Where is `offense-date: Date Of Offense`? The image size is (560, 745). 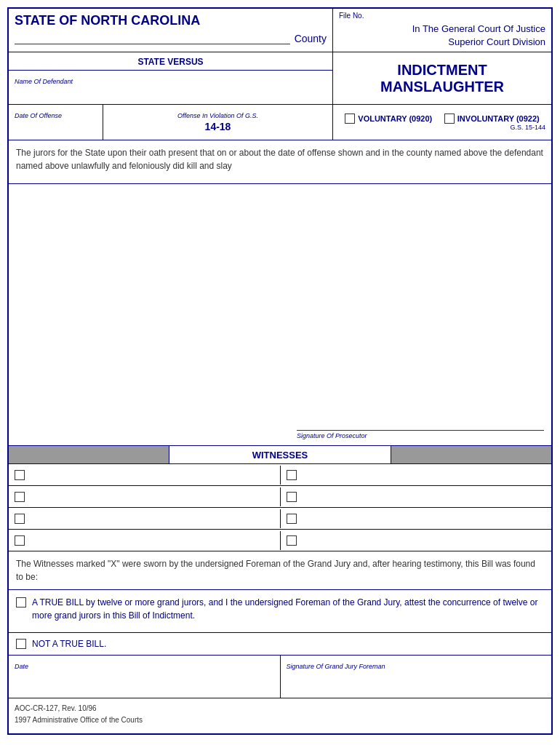
offense-date: Date Of Offense is located at coordinates (56, 122).